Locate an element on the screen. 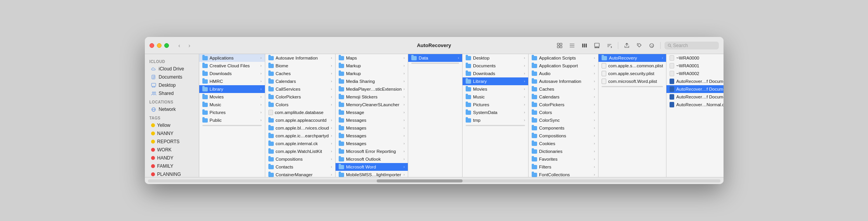 This screenshot has height=221, width=868. maximize-button is located at coordinates (167, 46).